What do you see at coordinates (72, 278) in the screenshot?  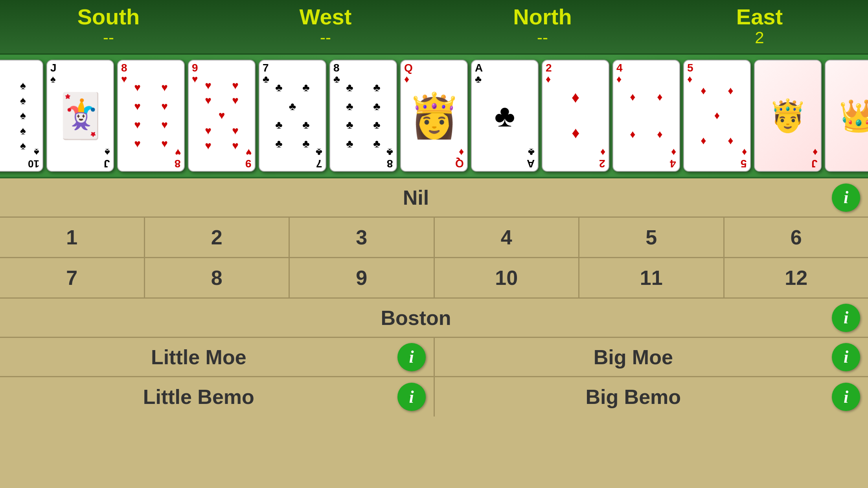 I see `bid-7: 7` at bounding box center [72, 278].